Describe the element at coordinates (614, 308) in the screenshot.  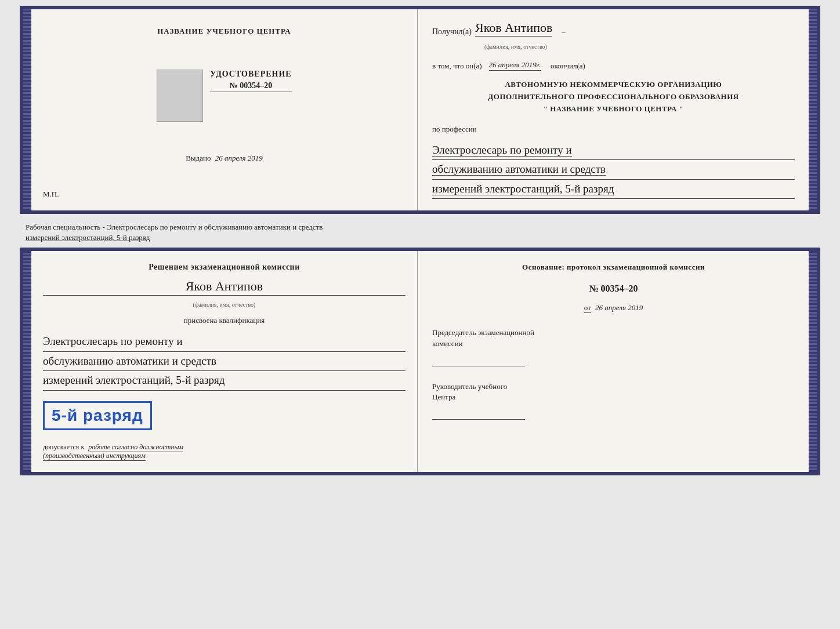
I see `protocol-date: от 26 апреля 2019` at that location.